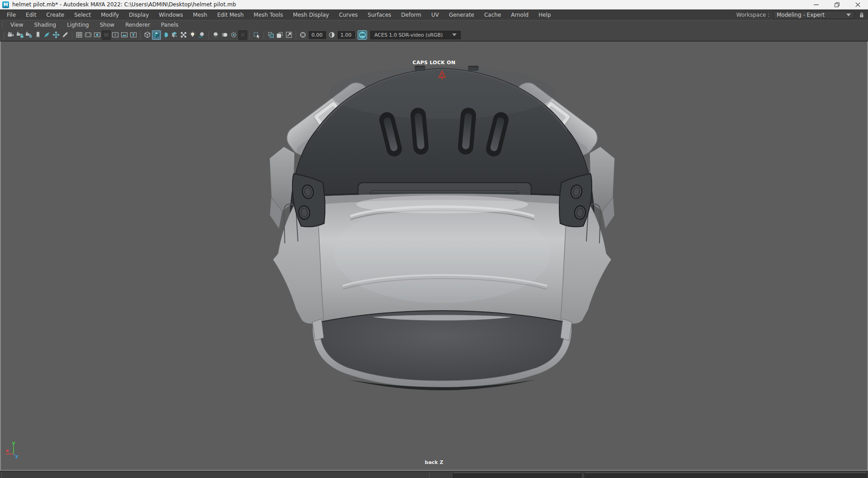 The width and height of the screenshot is (868, 478). What do you see at coordinates (79, 35) in the screenshot?
I see `grid-button` at bounding box center [79, 35].